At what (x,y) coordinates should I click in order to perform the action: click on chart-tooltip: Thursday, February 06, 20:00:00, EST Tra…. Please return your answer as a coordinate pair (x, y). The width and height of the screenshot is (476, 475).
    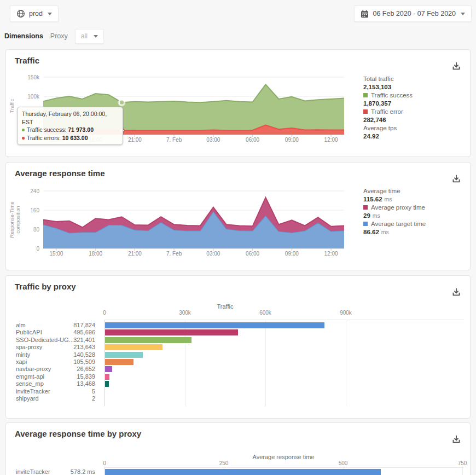
    Looking at the image, I should click on (70, 126).